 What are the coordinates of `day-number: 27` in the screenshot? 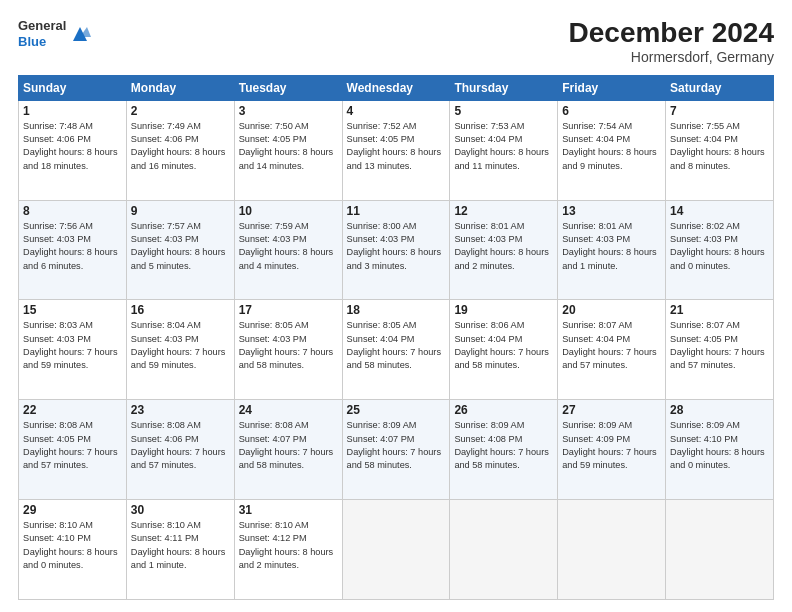 It's located at (612, 410).